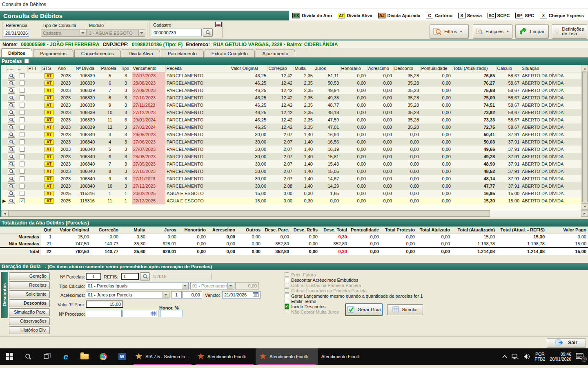 The image size is (588, 368). What do you see at coordinates (172, 314) in the screenshot?
I see `honor-input` at bounding box center [172, 314].